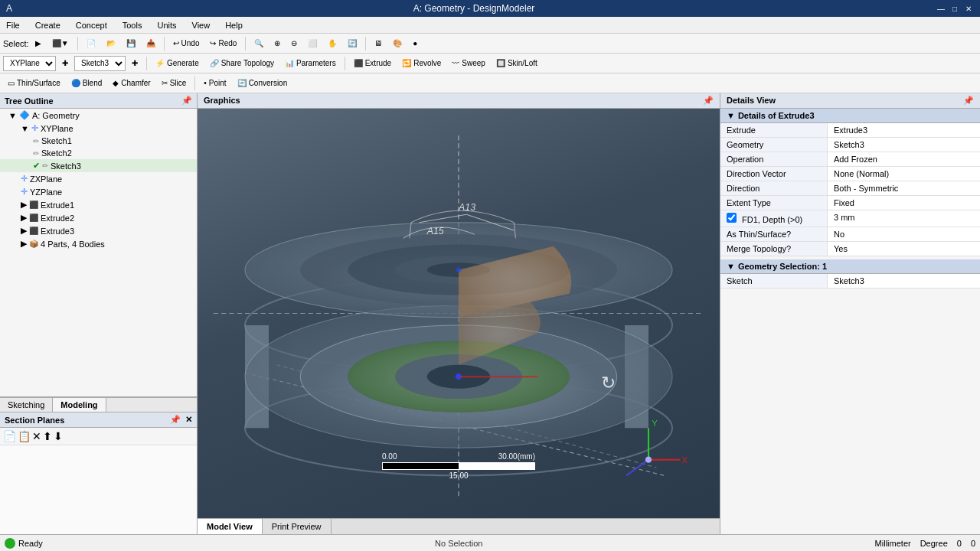 This screenshot has height=551, width=980. Describe the element at coordinates (98, 245) in the screenshot. I see `tree-outline: Tree Outline 📌 ▼ 🔷 A: Geometry ▼ ✛ XYPla…` at that location.